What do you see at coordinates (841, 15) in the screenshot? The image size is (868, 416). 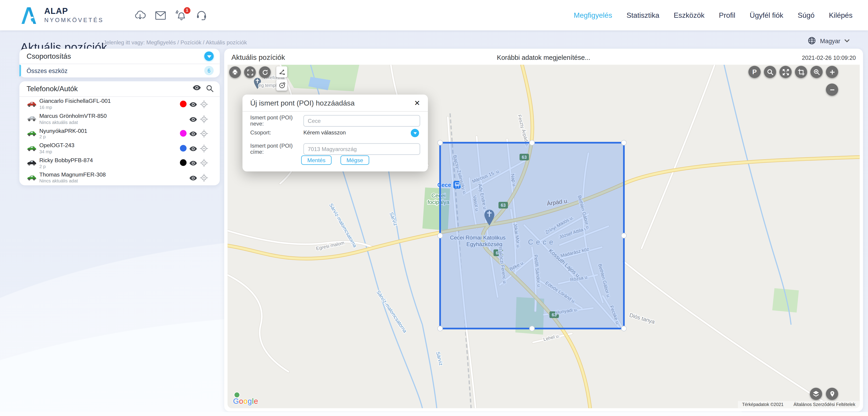 I see `nav-item: Kilépés` at bounding box center [841, 15].